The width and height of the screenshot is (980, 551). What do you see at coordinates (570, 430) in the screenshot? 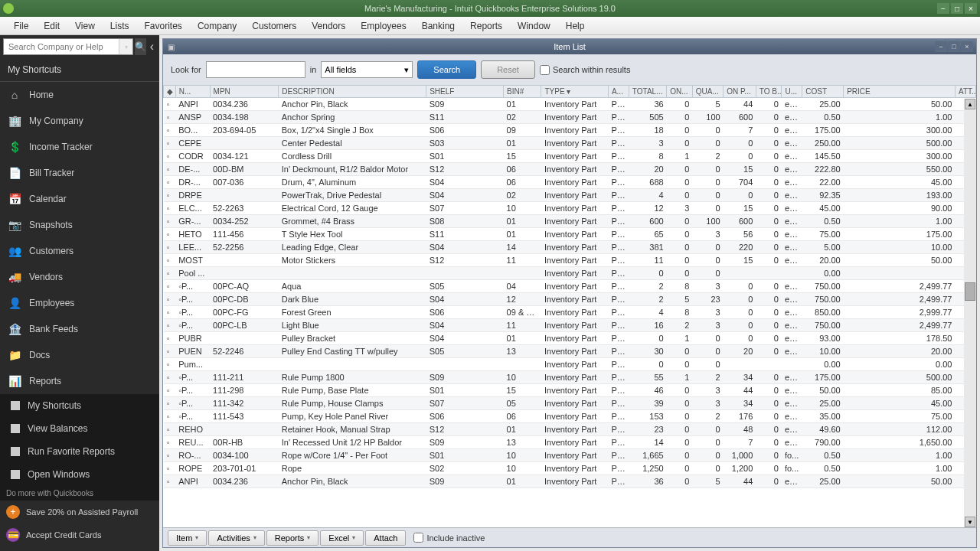
I see `table-row: ◦ REHO Retainer Hook, Manual Strap S12 0…` at bounding box center [570, 430].